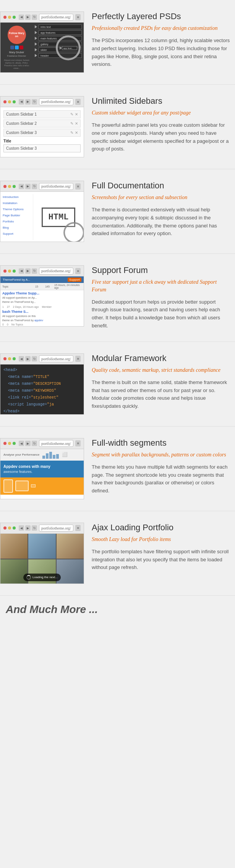 This screenshot has height=868, width=235. What do you see at coordinates (28, 528) in the screenshot?
I see `browser-nav-7: ◀ ▶ ↻` at bounding box center [28, 528].